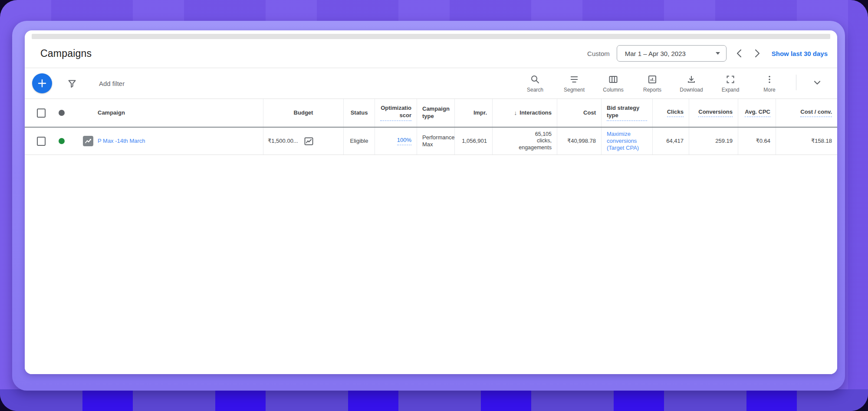  Describe the element at coordinates (168, 141) in the screenshot. I see `row-cell-campaign: P Max -14th March` at that location.